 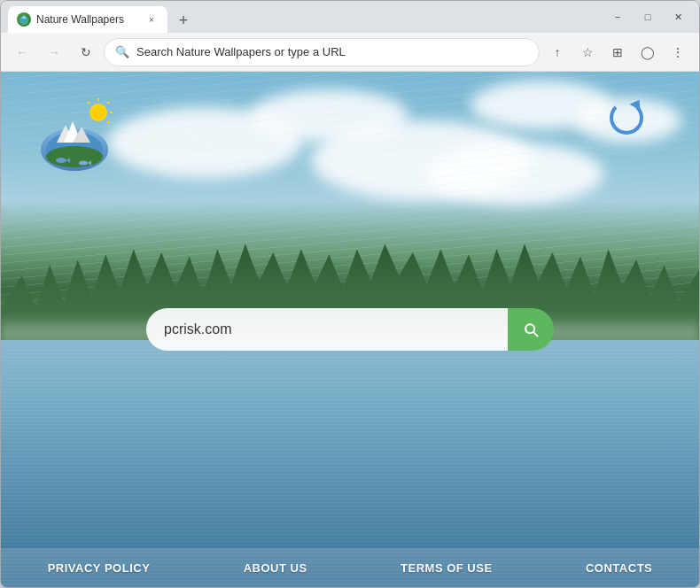 What do you see at coordinates (54, 52) in the screenshot?
I see `forward-button: →` at bounding box center [54, 52].